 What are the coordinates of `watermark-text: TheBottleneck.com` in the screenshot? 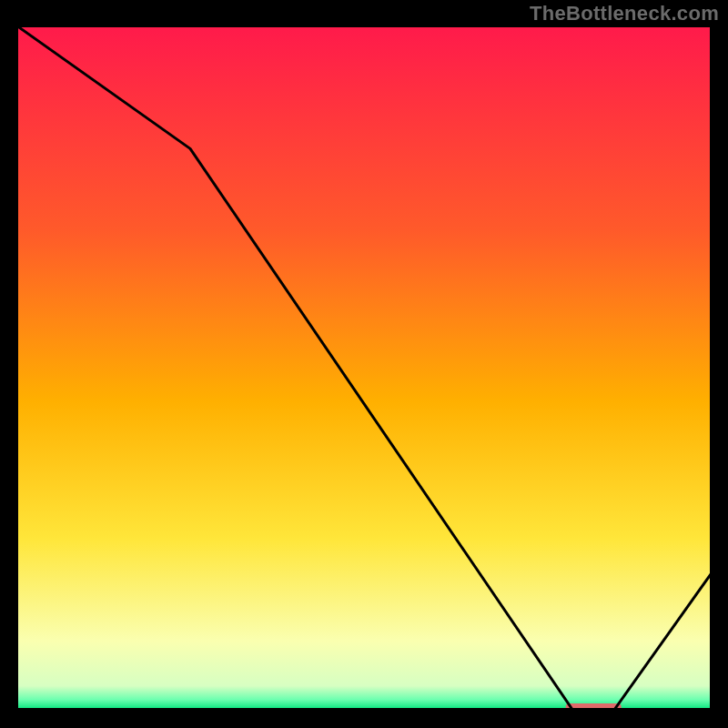 It's located at (624, 14).